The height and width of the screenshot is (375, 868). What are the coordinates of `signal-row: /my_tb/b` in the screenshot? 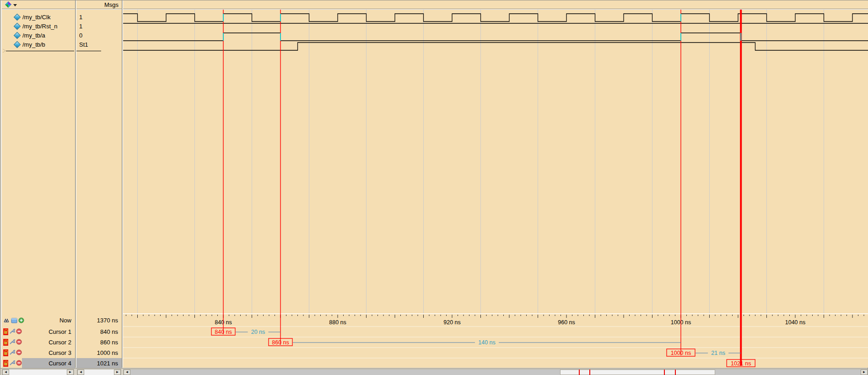 It's located at (38, 44).